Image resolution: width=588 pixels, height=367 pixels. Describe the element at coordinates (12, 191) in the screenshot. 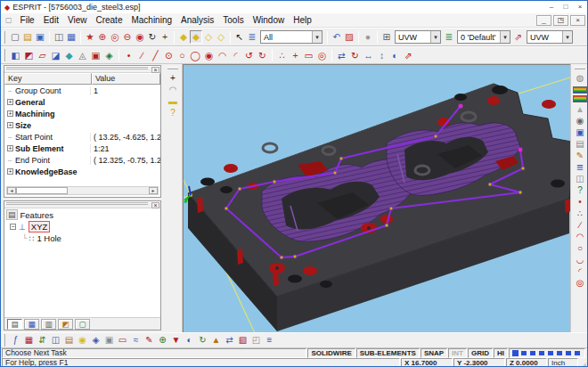

I see `scroll-left-icon: ◂` at that location.